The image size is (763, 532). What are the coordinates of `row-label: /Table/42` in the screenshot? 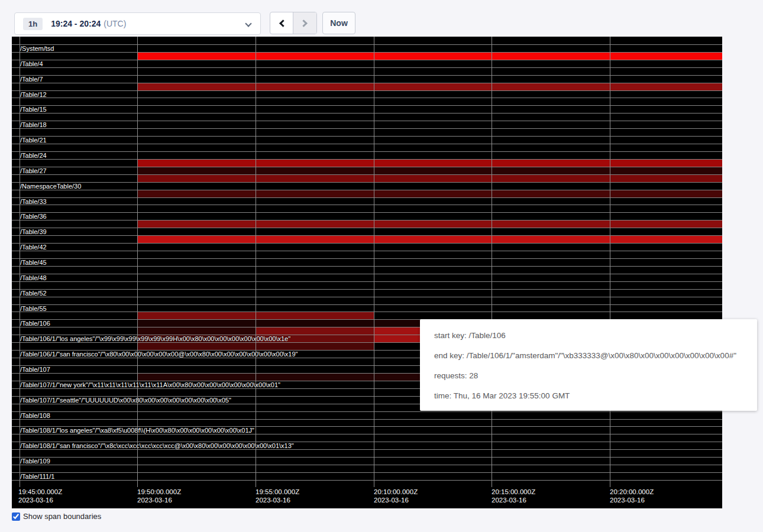 It's located at (33, 247).